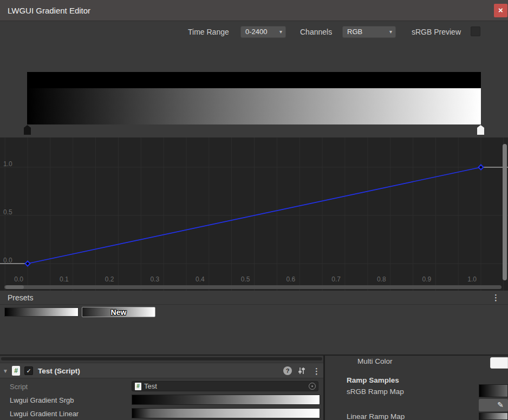  Describe the element at coordinates (151, 386) in the screenshot. I see `script-object-value: Test` at that location.